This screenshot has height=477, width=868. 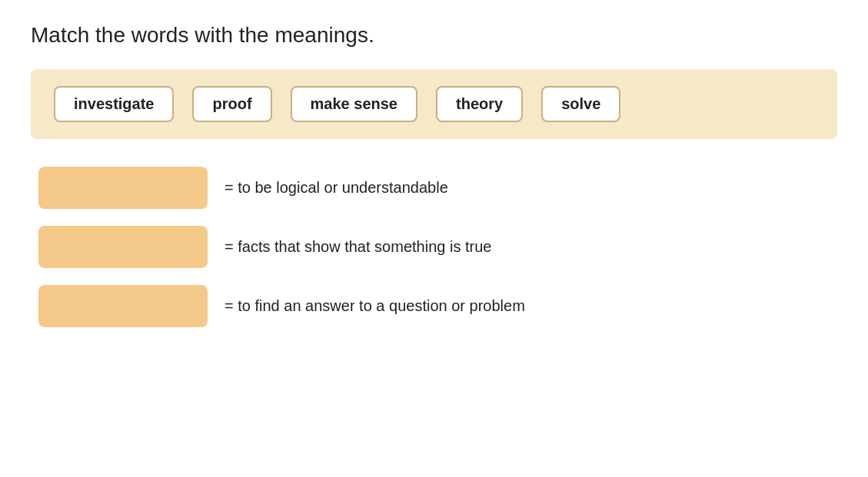 I want to click on word-chip-theory: theory, so click(x=480, y=104).